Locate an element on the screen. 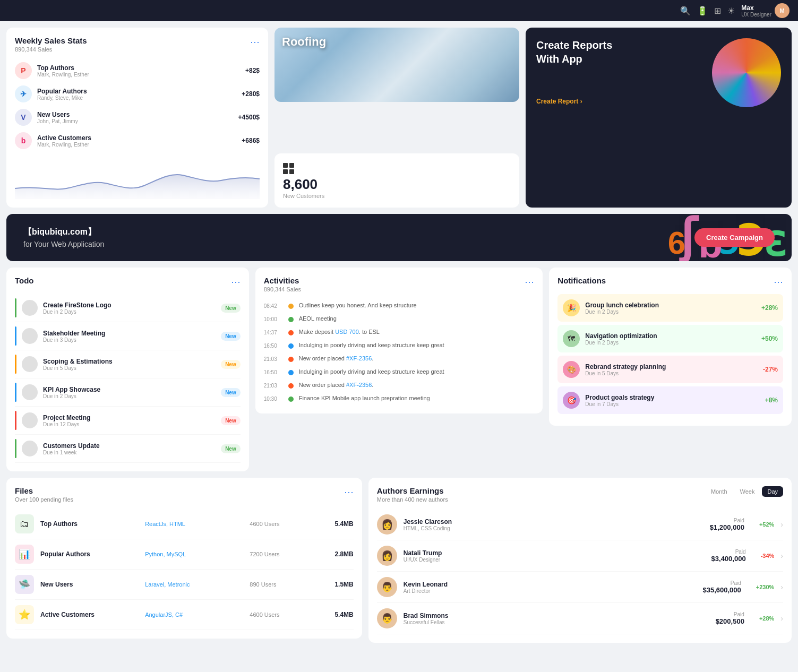 The image size is (798, 672). todo-item: Customers Update Due in 1 week New is located at coordinates (127, 449).